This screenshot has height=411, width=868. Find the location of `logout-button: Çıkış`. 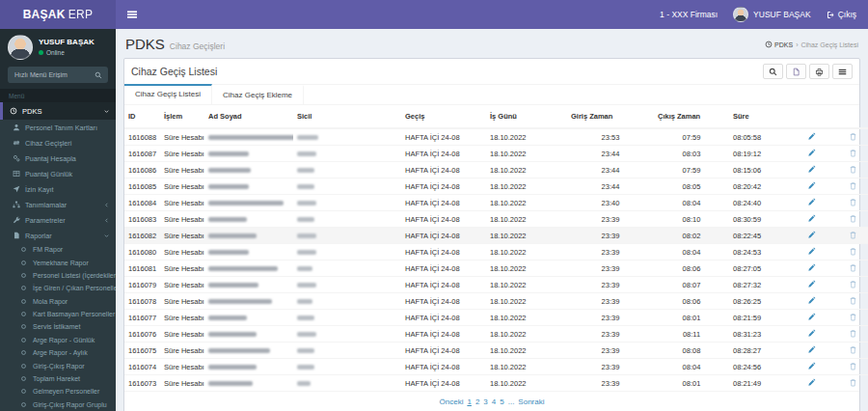

logout-button: Çıkış is located at coordinates (841, 14).